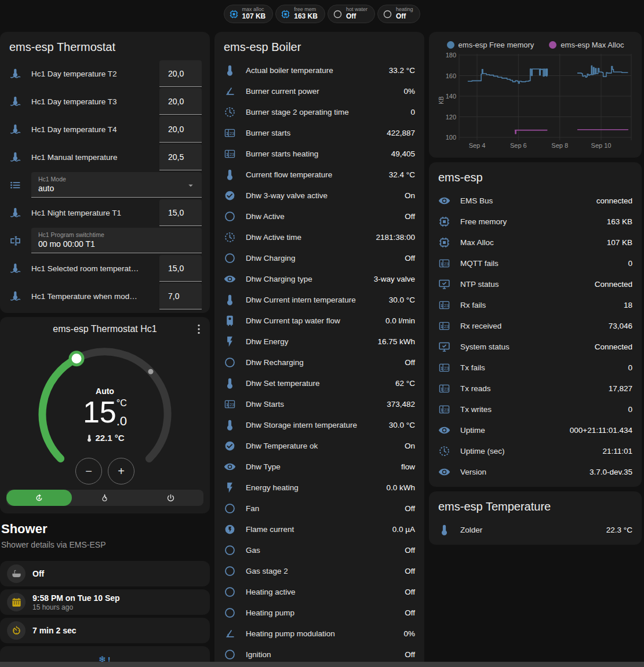 The image size is (644, 667). What do you see at coordinates (85, 269) in the screenshot?
I see `entity-label: Hc1 Selected room temperat…` at bounding box center [85, 269].